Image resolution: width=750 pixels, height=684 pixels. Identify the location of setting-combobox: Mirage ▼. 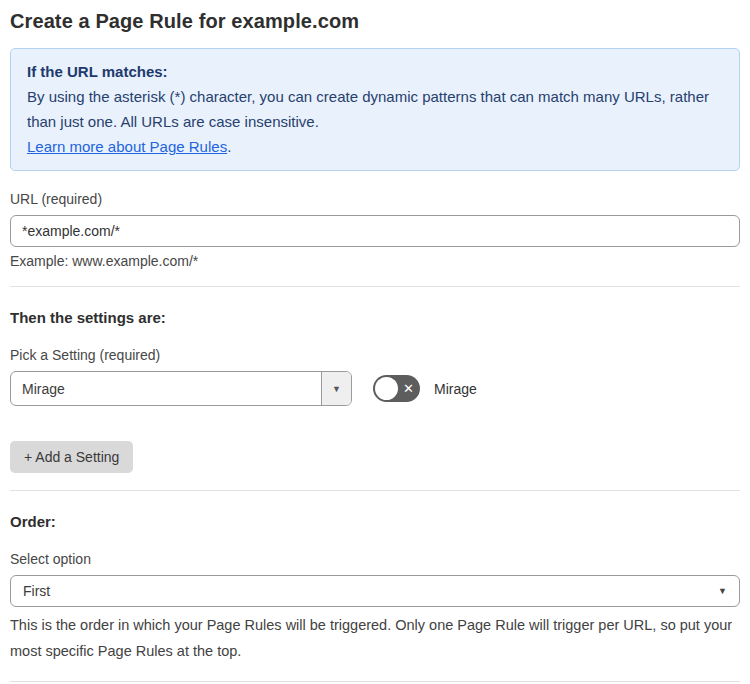
(181, 388).